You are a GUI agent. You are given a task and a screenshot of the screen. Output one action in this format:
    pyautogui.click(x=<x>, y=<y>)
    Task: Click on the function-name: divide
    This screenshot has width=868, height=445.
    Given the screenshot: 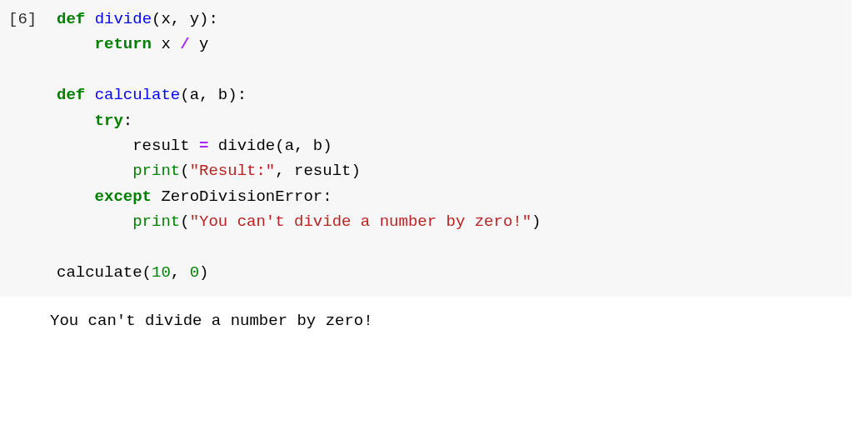 What is the action you would take?
    pyautogui.click(x=123, y=19)
    